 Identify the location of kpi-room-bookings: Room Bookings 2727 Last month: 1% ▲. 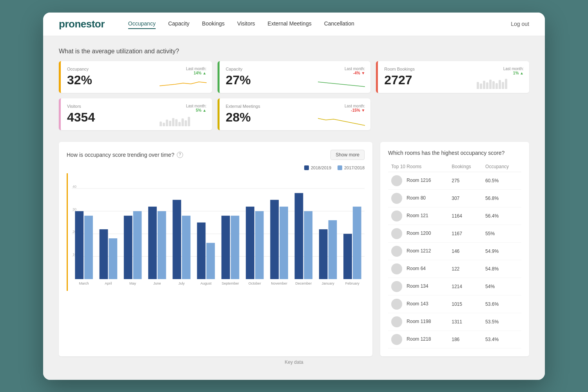
(452, 77).